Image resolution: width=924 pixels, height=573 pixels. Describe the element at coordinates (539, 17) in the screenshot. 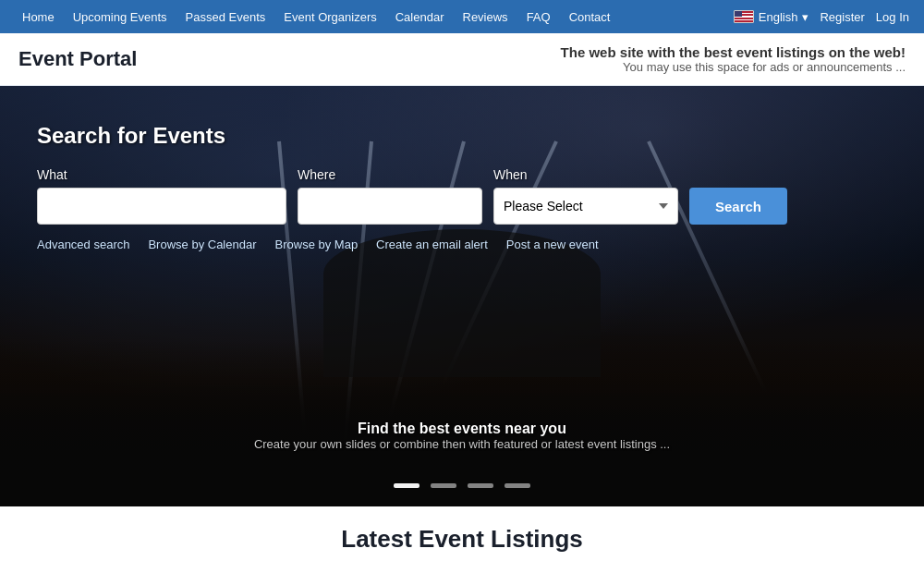

I see `nav-faq: FAQ` at that location.